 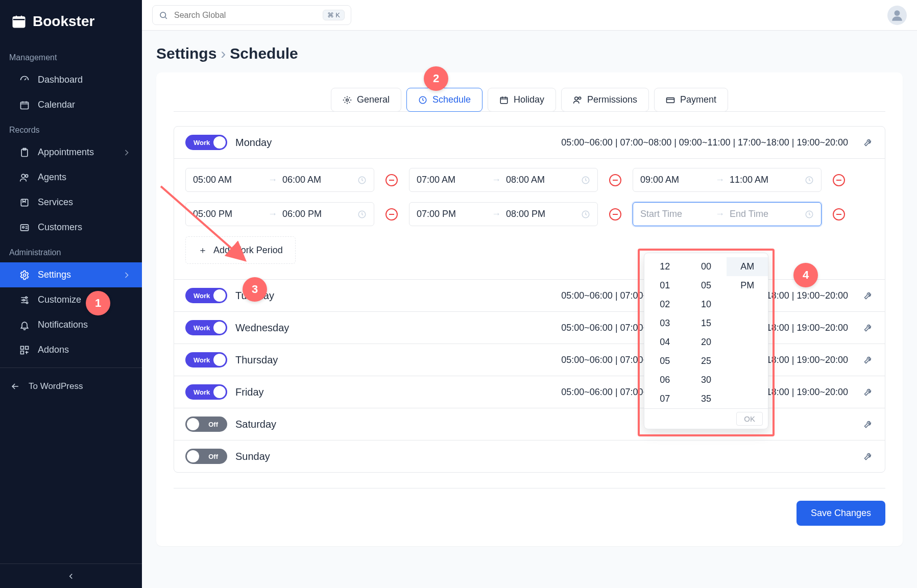 What do you see at coordinates (366, 100) in the screenshot?
I see `tab-general: General` at bounding box center [366, 100].